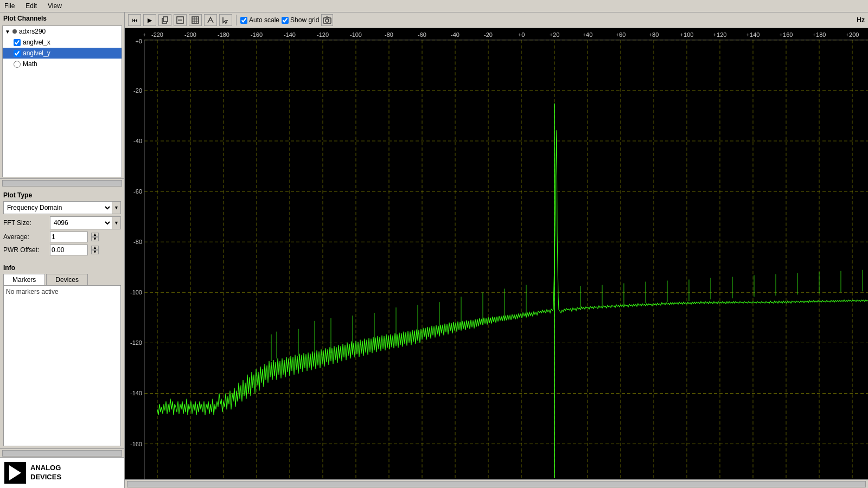 This screenshot has height=488, width=868. What do you see at coordinates (69, 237) in the screenshot?
I see `average-input` at bounding box center [69, 237].